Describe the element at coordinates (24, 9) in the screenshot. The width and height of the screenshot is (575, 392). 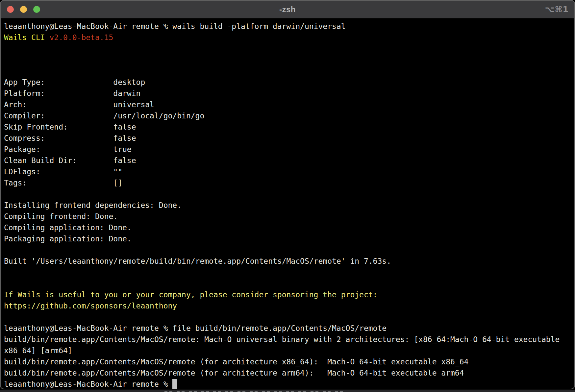
I see `traffic-light-buttons` at that location.